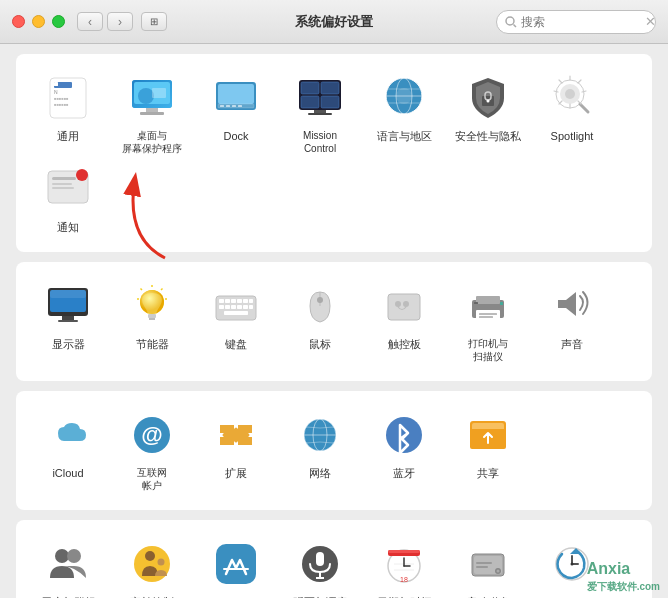 The image size is (668, 598). I want to click on parental-icon, so click(152, 564).